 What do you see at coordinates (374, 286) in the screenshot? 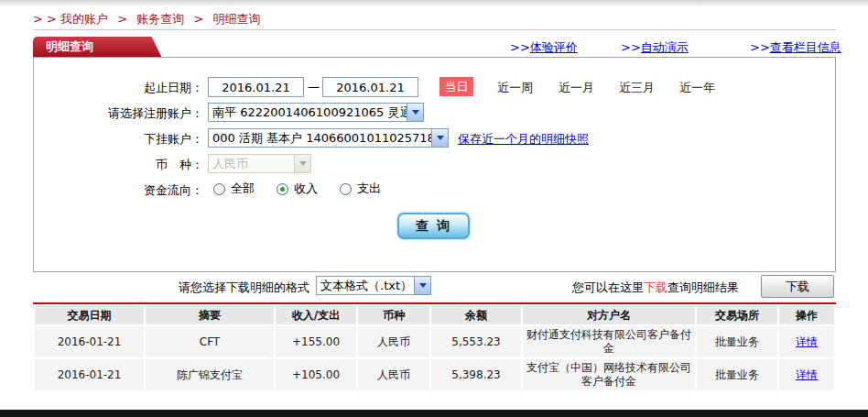
I see `download-format-select: 文本格式（.txt）` at bounding box center [374, 286].